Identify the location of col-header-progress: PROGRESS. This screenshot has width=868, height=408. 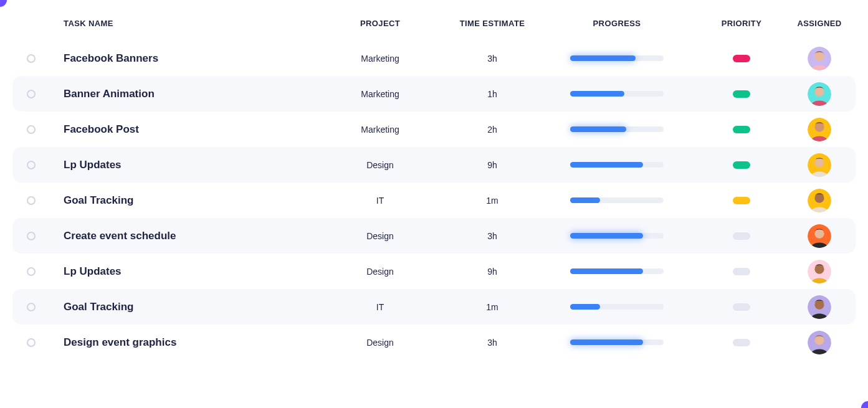
(617, 24).